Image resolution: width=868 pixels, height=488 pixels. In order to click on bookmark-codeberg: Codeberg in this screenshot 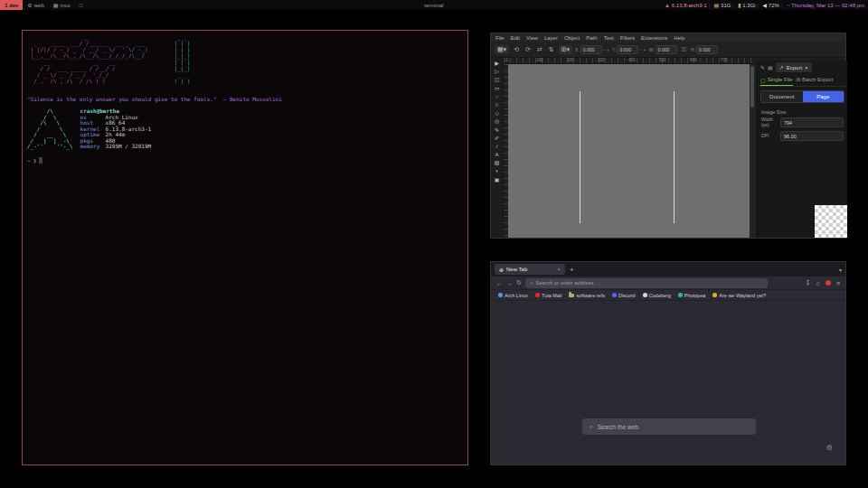, I will do `click(656, 296)`.